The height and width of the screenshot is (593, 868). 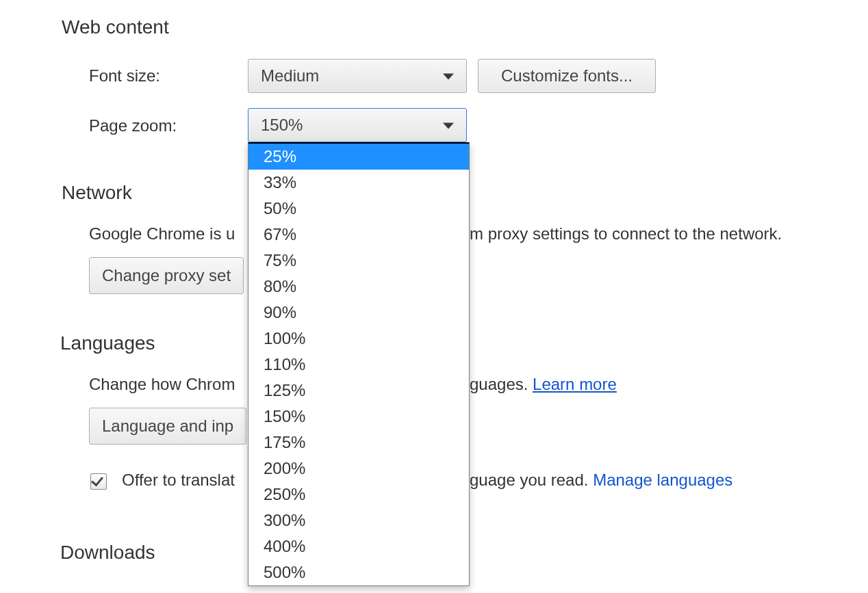 What do you see at coordinates (168, 426) in the screenshot?
I see `language-input-settings-button: Language and inp` at bounding box center [168, 426].